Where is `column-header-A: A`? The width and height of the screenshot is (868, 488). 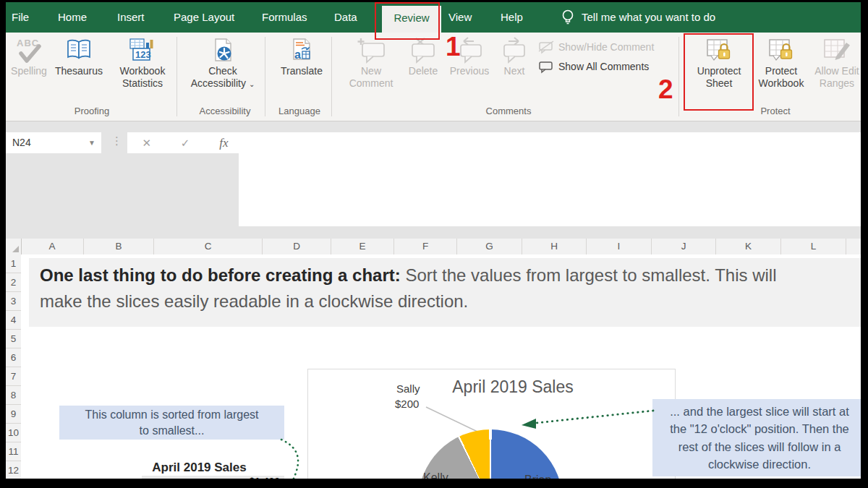 column-header-A: A is located at coordinates (52, 247).